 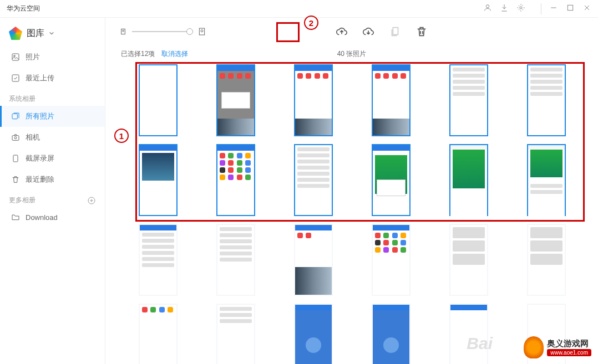 What do you see at coordinates (40, 116) in the screenshot?
I see `sidebar-item-label: 所有照片` at bounding box center [40, 116].